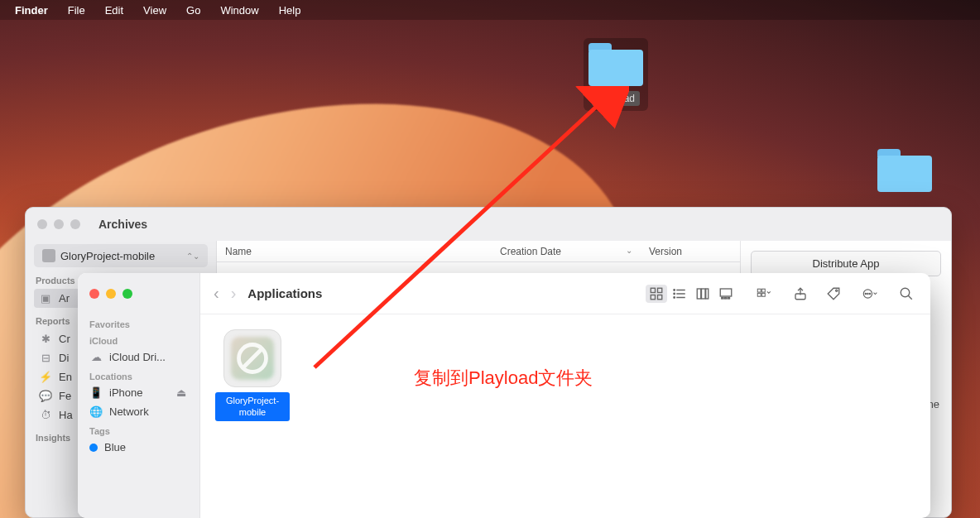 This screenshot has height=518, width=980. I want to click on energy-icon: ⚡, so click(46, 377).